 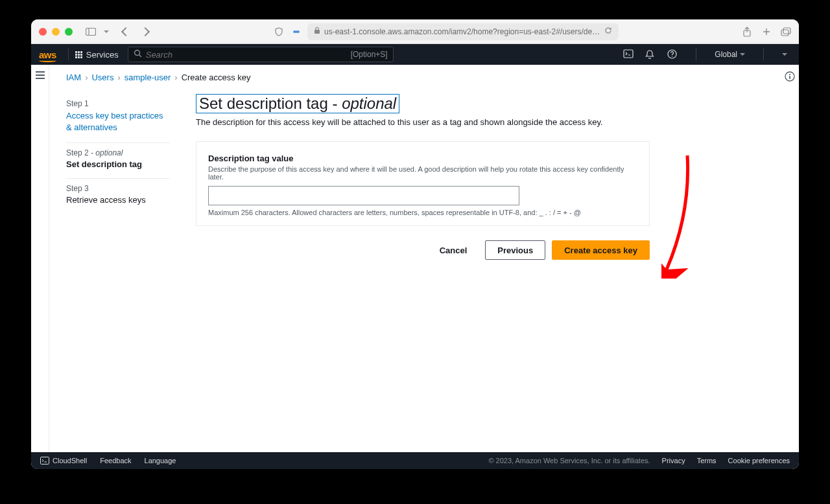 What do you see at coordinates (97, 54) in the screenshot?
I see `services-menu: Services` at bounding box center [97, 54].